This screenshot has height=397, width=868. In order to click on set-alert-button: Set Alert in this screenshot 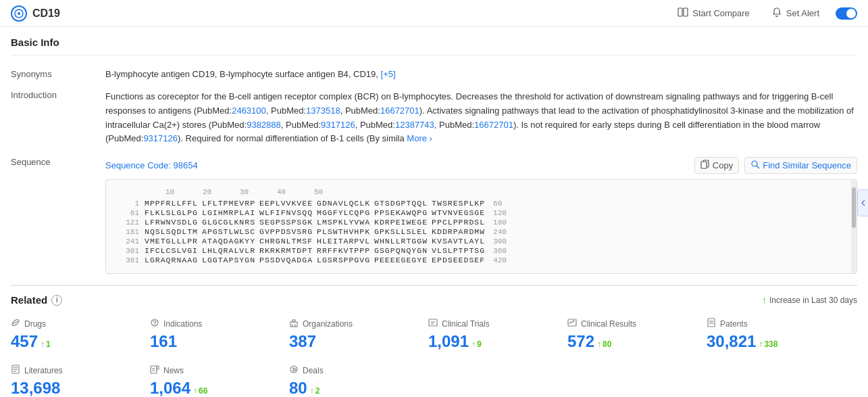, I will do `click(796, 14)`.